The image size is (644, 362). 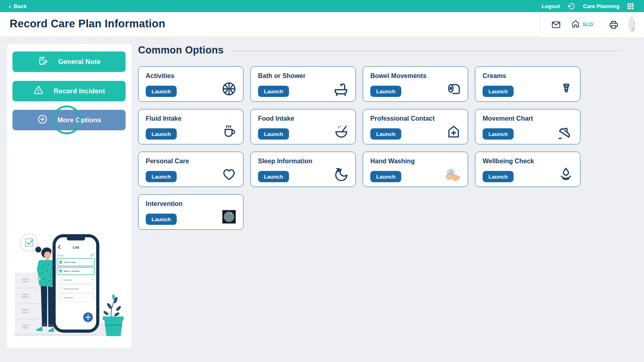 What do you see at coordinates (167, 161) in the screenshot?
I see `card-title: Personal Care` at bounding box center [167, 161].